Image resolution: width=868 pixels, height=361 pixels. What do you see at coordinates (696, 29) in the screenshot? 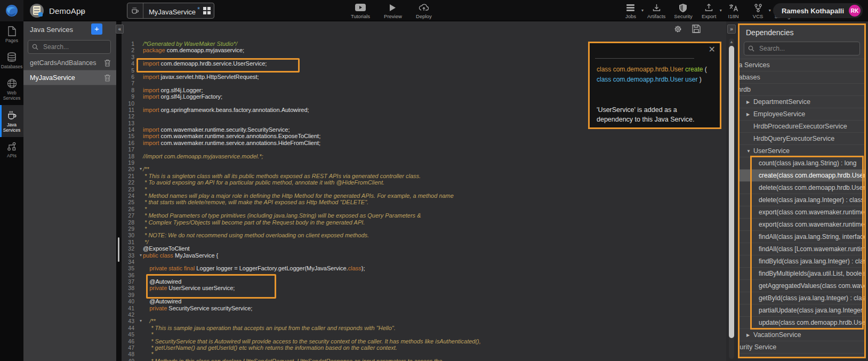
I see `save-icon` at bounding box center [696, 29].